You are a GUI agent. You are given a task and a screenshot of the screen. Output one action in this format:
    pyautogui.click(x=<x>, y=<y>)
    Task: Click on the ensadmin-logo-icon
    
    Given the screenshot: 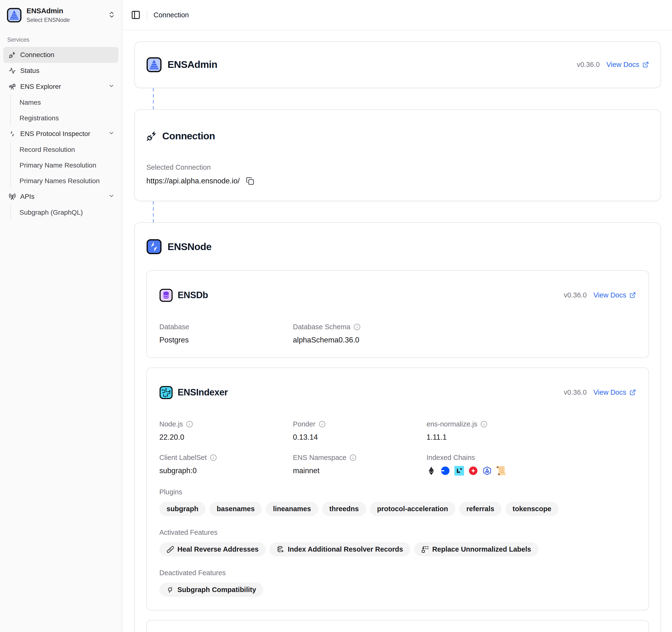 What is the action you would take?
    pyautogui.click(x=14, y=15)
    